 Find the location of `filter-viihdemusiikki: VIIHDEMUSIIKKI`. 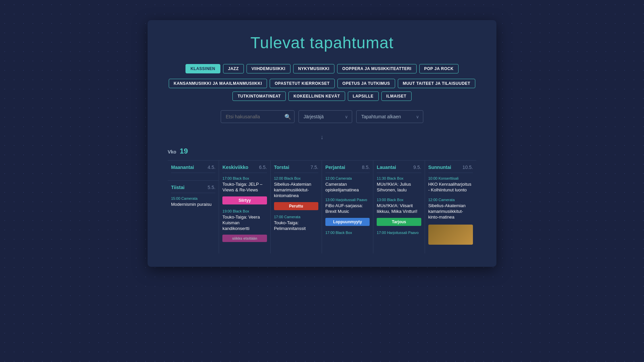

filter-viihdemusiikki: VIIHDEMUSIIKKI is located at coordinates (268, 69).